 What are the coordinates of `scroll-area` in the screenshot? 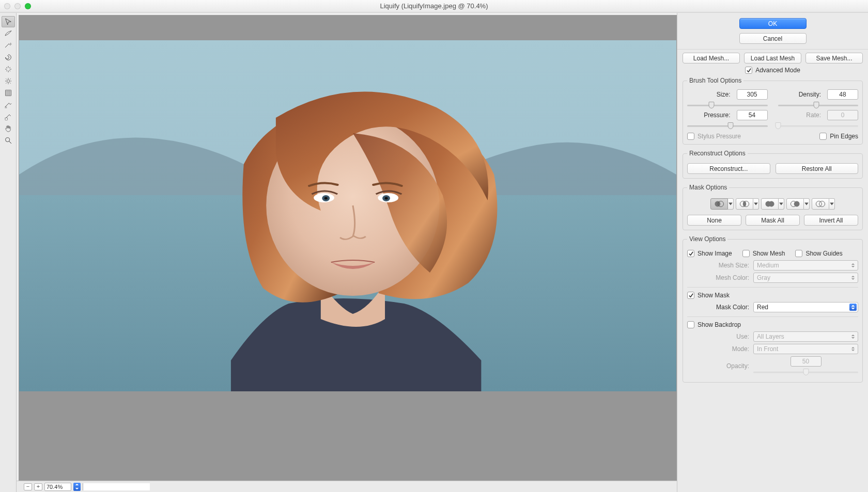 It's located at (413, 487).